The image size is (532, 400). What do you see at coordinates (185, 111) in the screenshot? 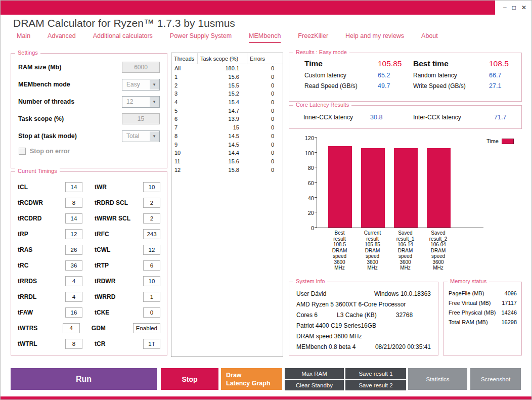
I see `thread-id-cell: 5` at bounding box center [185, 111].